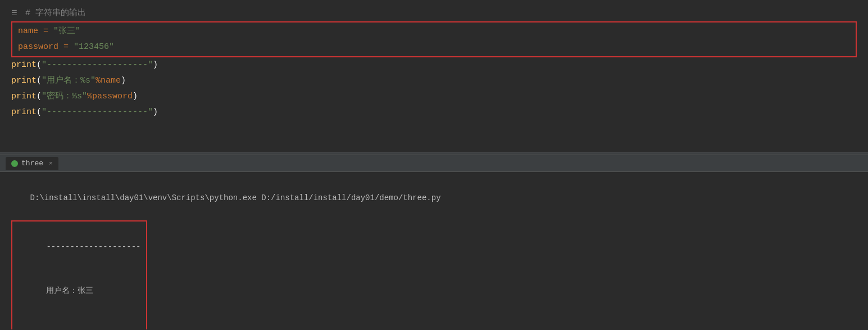  Describe the element at coordinates (434, 97) in the screenshot. I see `print-line-3: print("密码：%s"%password)` at that location.